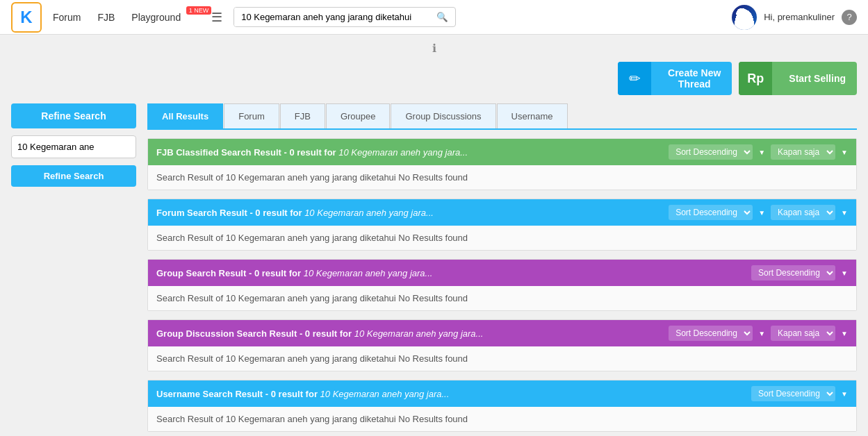 The width and height of the screenshot is (868, 436). Describe the element at coordinates (803, 152) in the screenshot. I see `fjb-time-dropdown: Kapan saja` at that location.